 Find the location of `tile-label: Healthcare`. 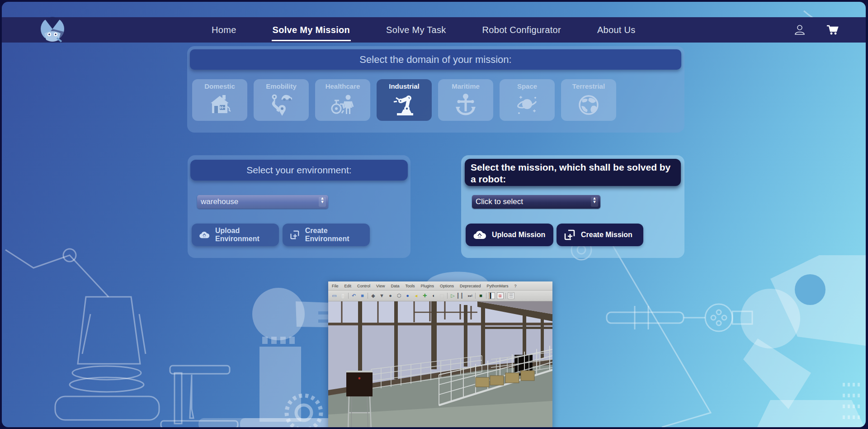

tile-label: Healthcare is located at coordinates (343, 86).